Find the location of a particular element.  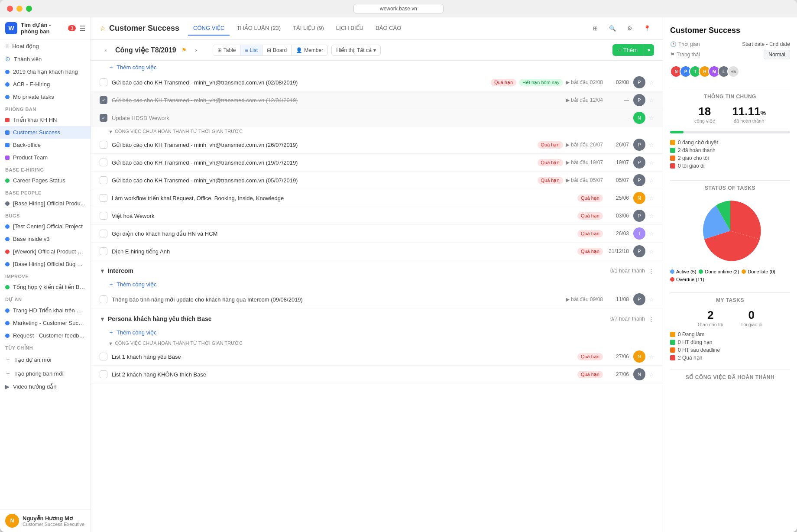

nav-right: ⊞ 🔍 ⚙ 📍 is located at coordinates (621, 29).